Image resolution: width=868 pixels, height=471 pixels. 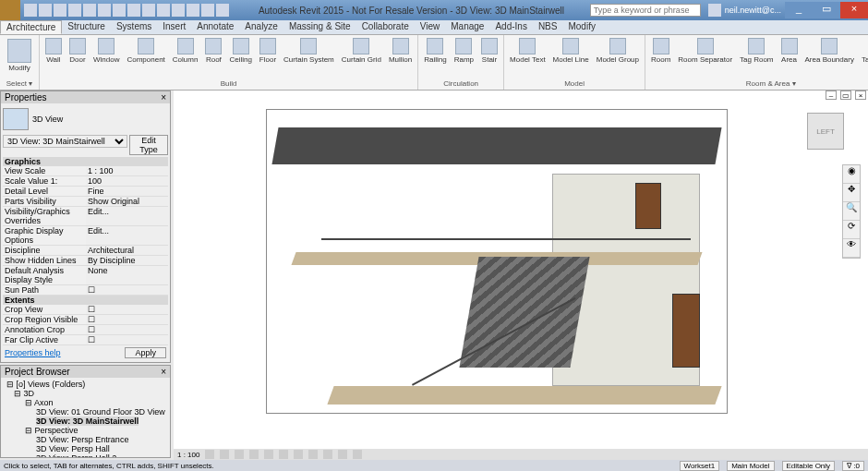 What do you see at coordinates (19, 55) in the screenshot?
I see `modify-button: Modify` at bounding box center [19, 55].